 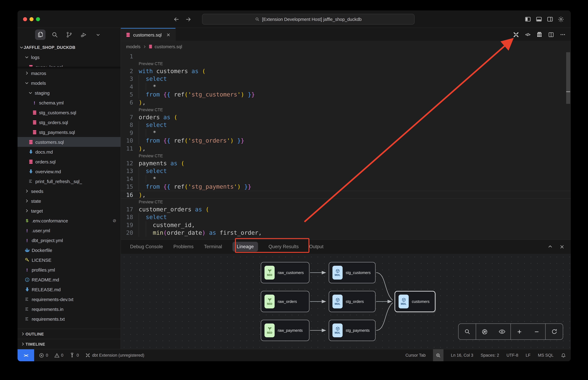 I want to click on status-item-bell, so click(x=563, y=355).